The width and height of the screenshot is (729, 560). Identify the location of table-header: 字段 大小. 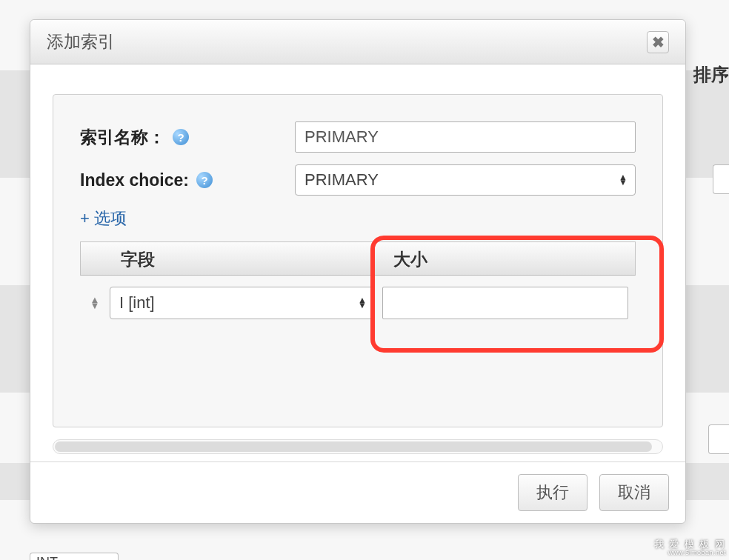
(358, 259).